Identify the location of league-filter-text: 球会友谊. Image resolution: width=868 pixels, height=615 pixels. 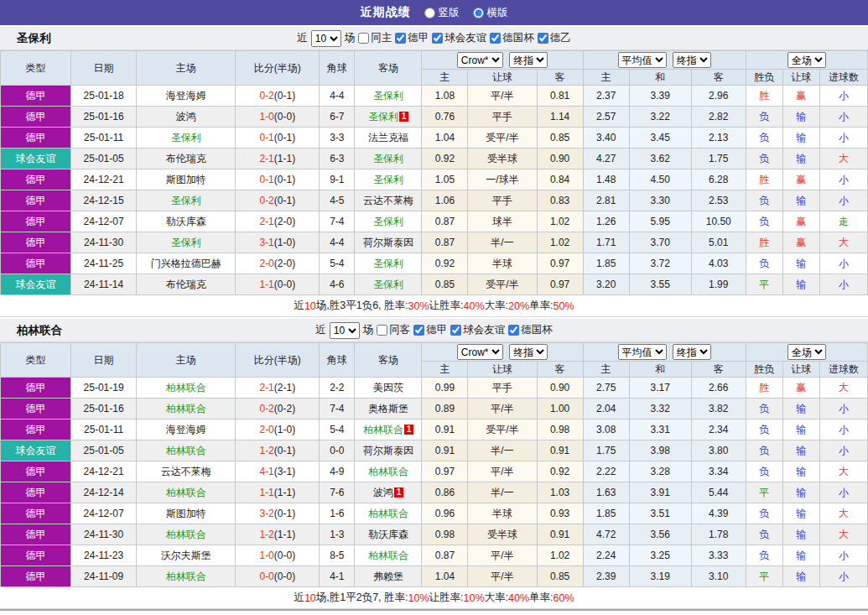
(484, 331).